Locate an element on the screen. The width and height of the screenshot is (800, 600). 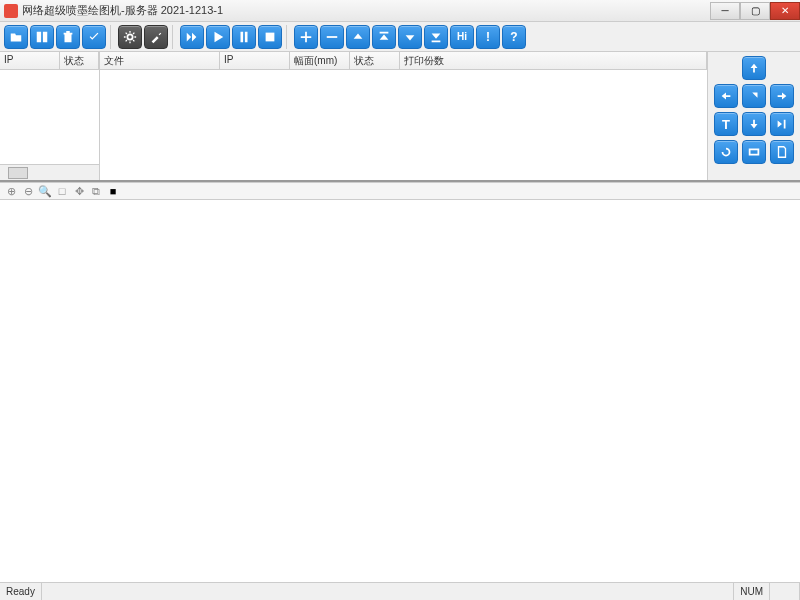
col-ip: IP is located at coordinates (30, 60).